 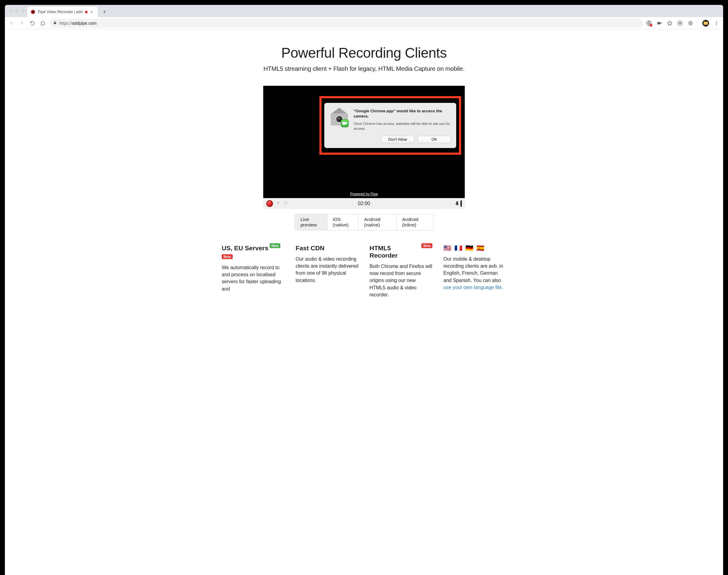 What do you see at coordinates (253, 266) in the screenshot?
I see `feature-servers: US, EU Servers New Beta We automatically…` at bounding box center [253, 266].